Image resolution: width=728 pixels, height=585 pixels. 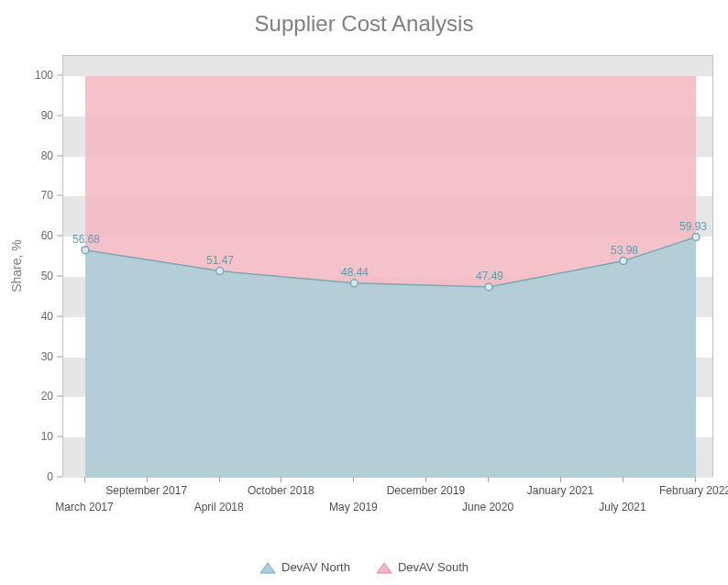 What do you see at coordinates (425, 491) in the screenshot?
I see `x-tick-label: December 2019` at bounding box center [425, 491].